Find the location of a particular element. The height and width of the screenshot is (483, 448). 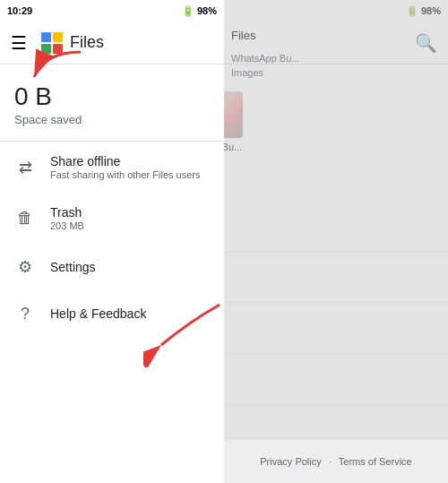

drawer-files-icon is located at coordinates (52, 43).